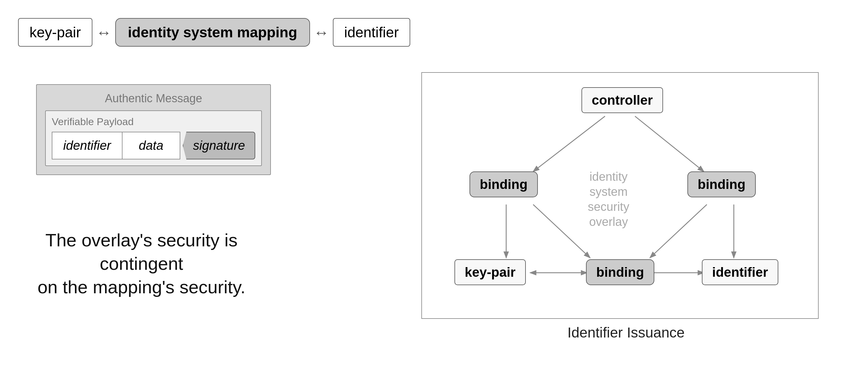 The width and height of the screenshot is (868, 379). What do you see at coordinates (622, 100) in the screenshot?
I see `controller-node: controller` at bounding box center [622, 100].